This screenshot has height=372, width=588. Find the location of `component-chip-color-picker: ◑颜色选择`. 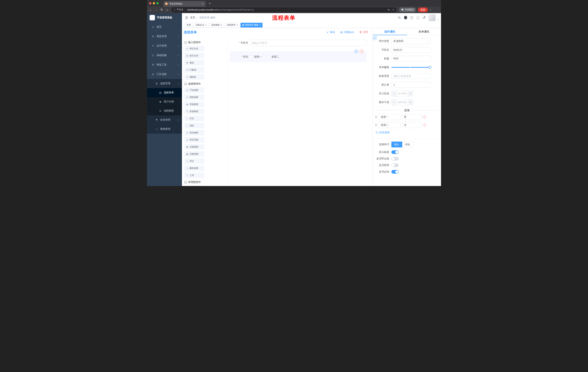

component-chip-color-picker: ◑颜色选择 is located at coordinates (194, 168).